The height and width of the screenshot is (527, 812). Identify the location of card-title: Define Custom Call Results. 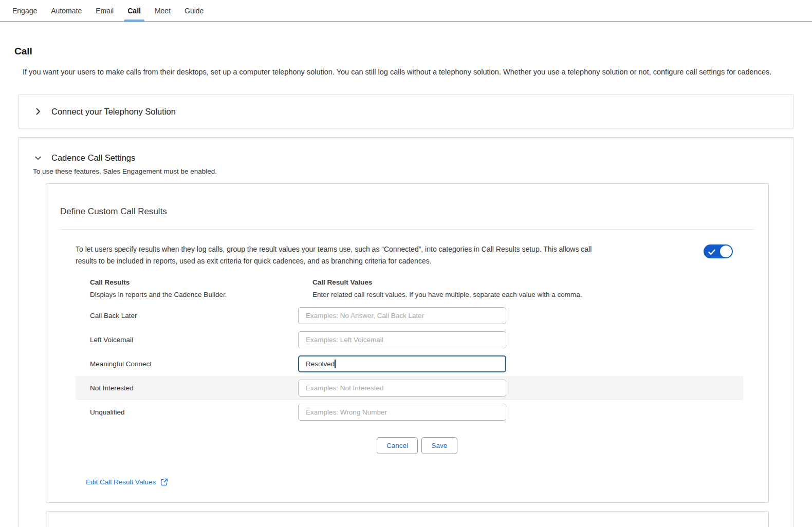
(407, 212).